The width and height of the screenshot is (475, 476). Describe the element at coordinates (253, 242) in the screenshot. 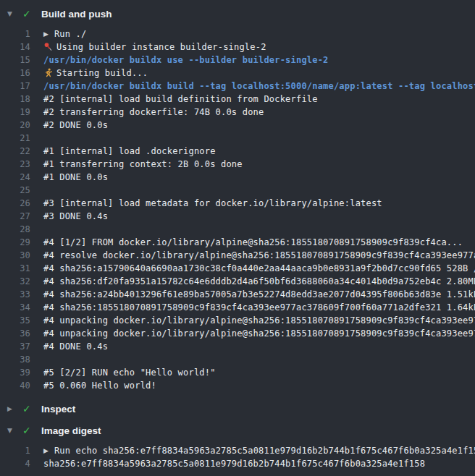

I see `log-text-content: #4 [1/2] FROM docker.io/library/alpine@s…` at that location.